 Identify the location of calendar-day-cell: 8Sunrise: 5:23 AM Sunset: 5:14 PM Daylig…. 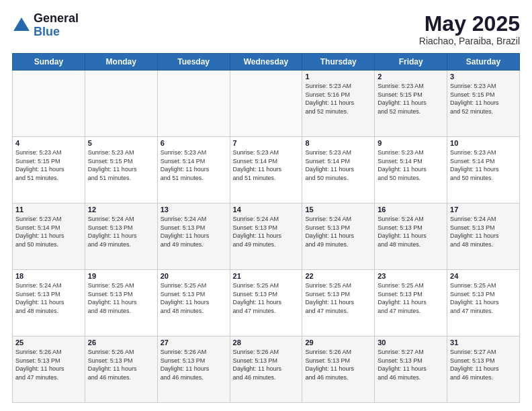
(339, 171).